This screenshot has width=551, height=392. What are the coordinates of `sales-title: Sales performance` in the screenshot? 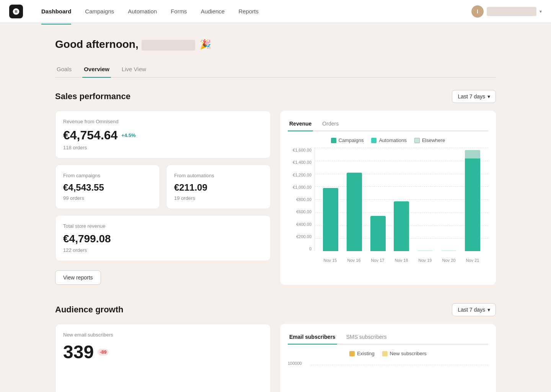 It's located at (93, 96).